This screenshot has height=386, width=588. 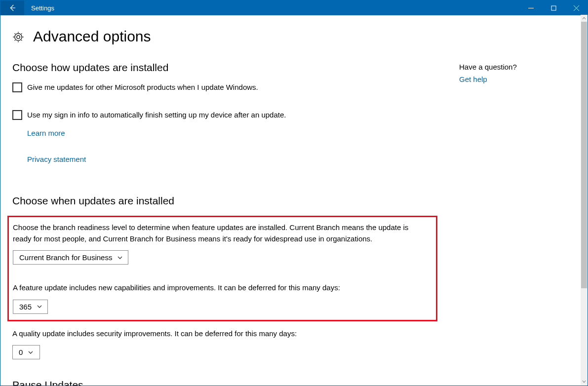 What do you see at coordinates (473, 79) in the screenshot?
I see `get-help-link: Get help` at bounding box center [473, 79].